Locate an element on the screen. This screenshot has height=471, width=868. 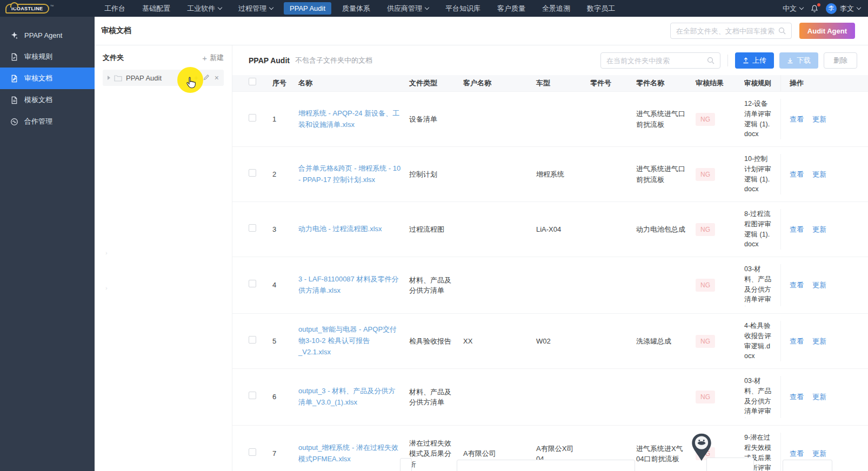
cell-type: 设备清单 is located at coordinates (436, 119).